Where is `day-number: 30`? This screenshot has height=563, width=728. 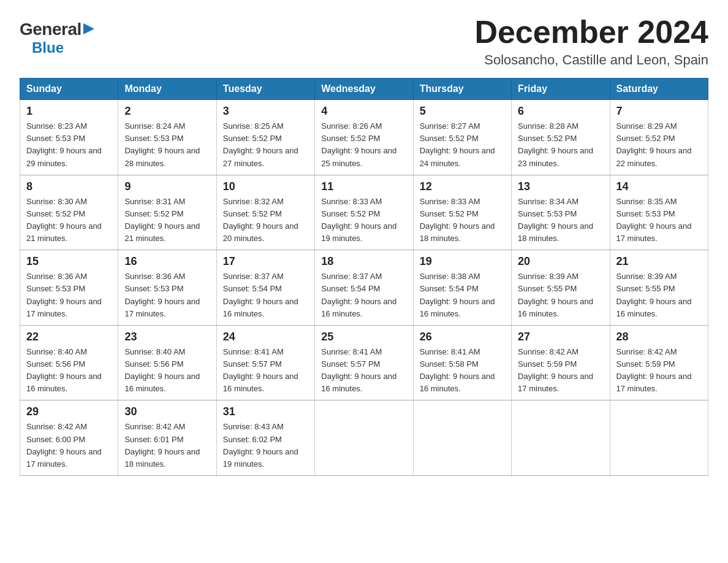 day-number: 30 is located at coordinates (167, 412).